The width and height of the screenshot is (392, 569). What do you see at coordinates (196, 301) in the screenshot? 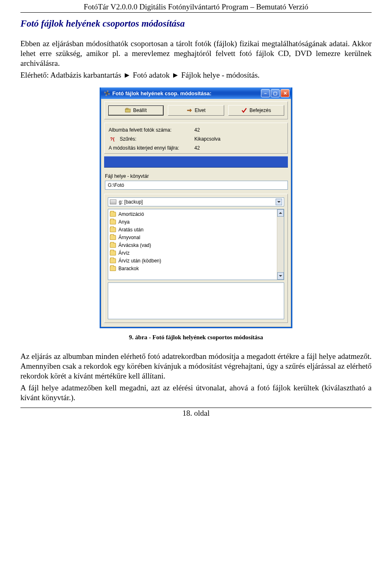
I see `file-list` at bounding box center [196, 301].